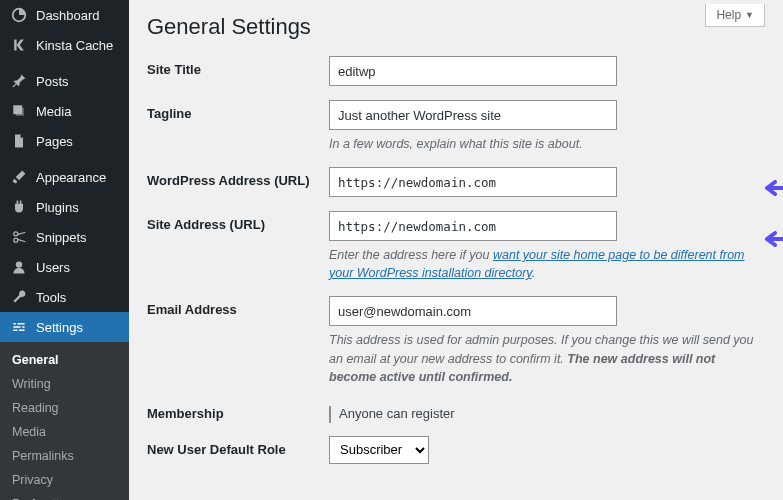 The height and width of the screenshot is (500, 783). What do you see at coordinates (238, 66) in the screenshot?
I see `site-title-label: Site Title` at bounding box center [238, 66].